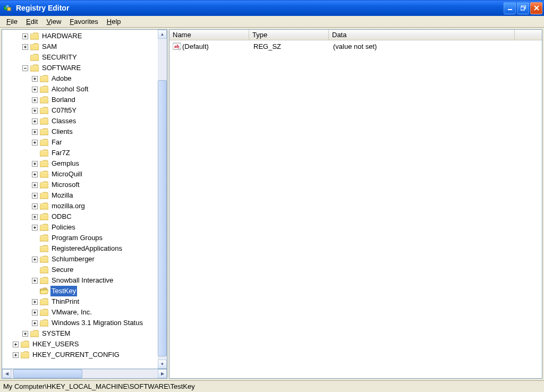  What do you see at coordinates (26, 68) in the screenshot?
I see `collapse-icon` at bounding box center [26, 68].